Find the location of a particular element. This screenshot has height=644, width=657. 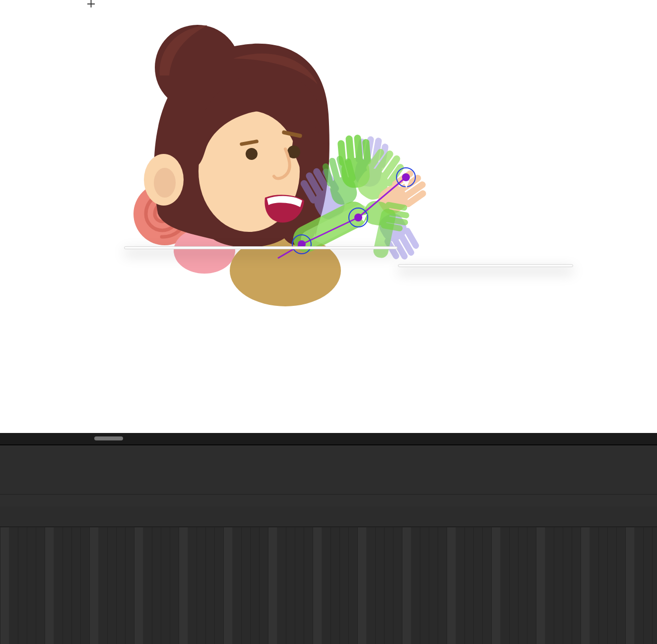

context-menu is located at coordinates (261, 248).